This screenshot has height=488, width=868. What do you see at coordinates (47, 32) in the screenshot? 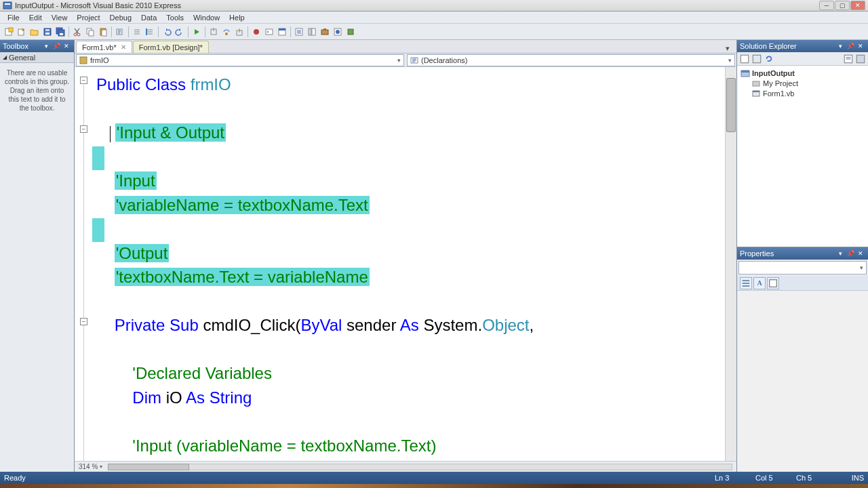
I see `save-button` at bounding box center [47, 32].